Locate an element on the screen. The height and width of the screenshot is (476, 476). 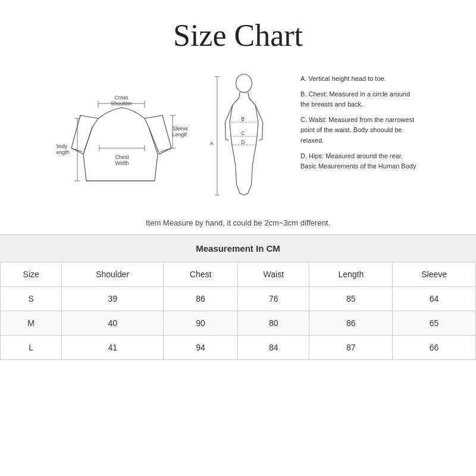
sweater-diagram: Cross Shoulder Body Length Chest Width S… is located at coordinates (122, 139).